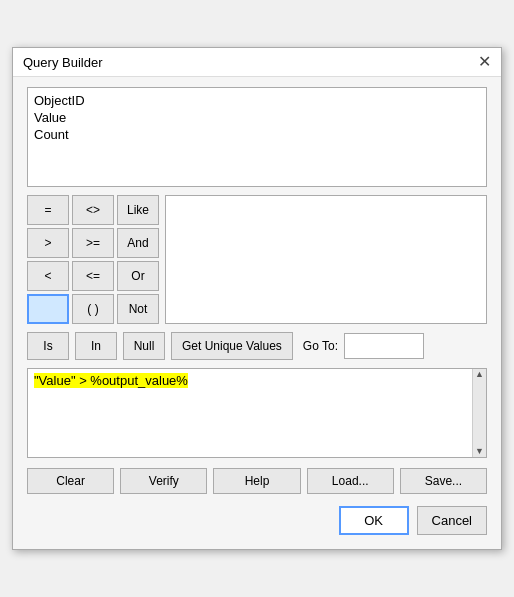 This screenshot has width=514, height=597. I want to click on scroll-down-icon: ▼, so click(480, 452).